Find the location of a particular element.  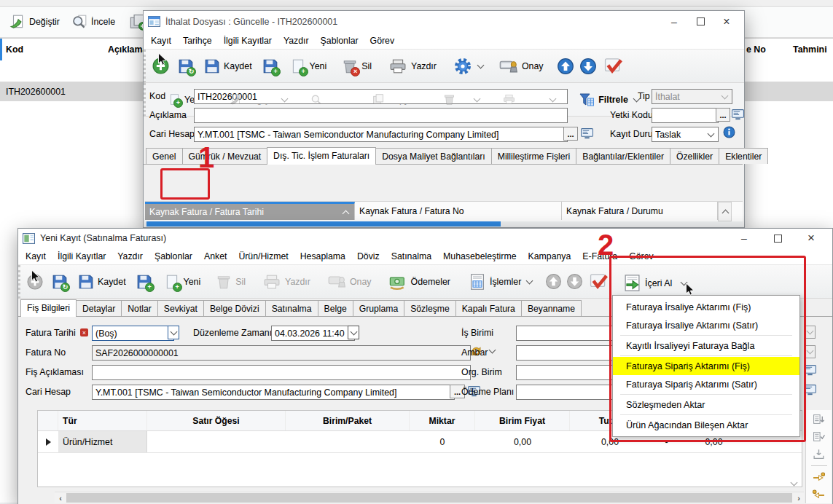

confirm-check-icon is located at coordinates (599, 282).